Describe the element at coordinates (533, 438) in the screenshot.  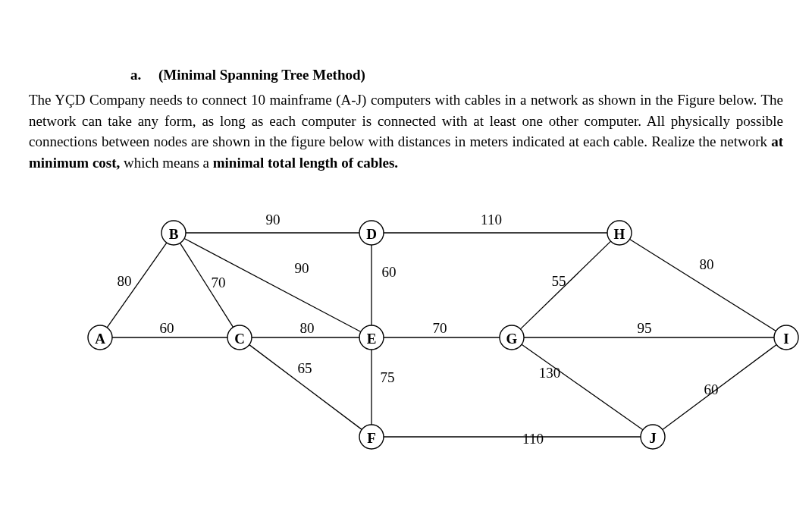
I see `edge-weight-F-J: 110` at that location.